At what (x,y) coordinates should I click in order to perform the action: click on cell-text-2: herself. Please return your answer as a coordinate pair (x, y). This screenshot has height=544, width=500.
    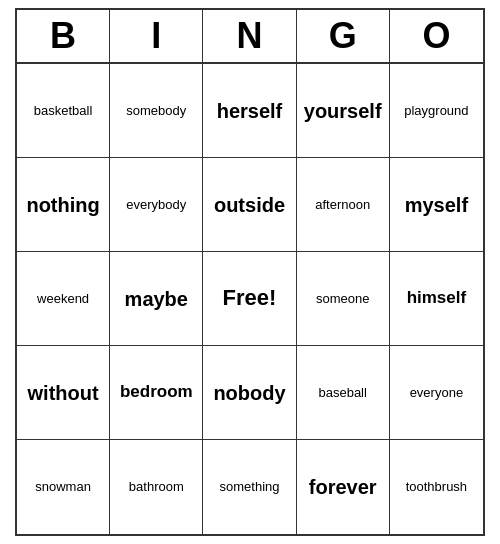
    Looking at the image, I should click on (250, 111).